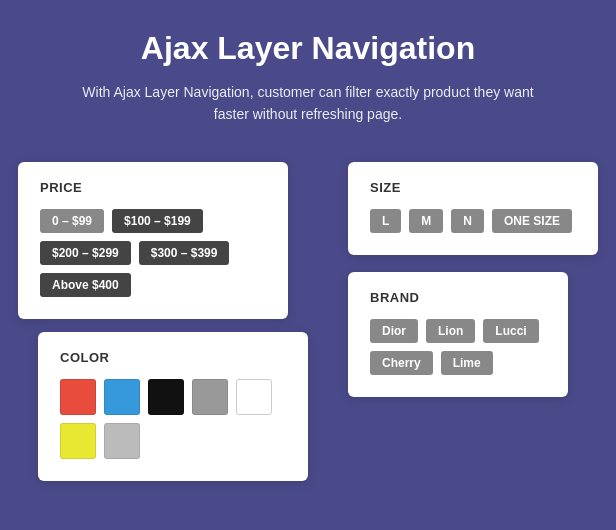 The image size is (616, 530). I want to click on price-card: PRICE 0 – $99 $100 – $199 $200 – $299 $3…, so click(153, 240).